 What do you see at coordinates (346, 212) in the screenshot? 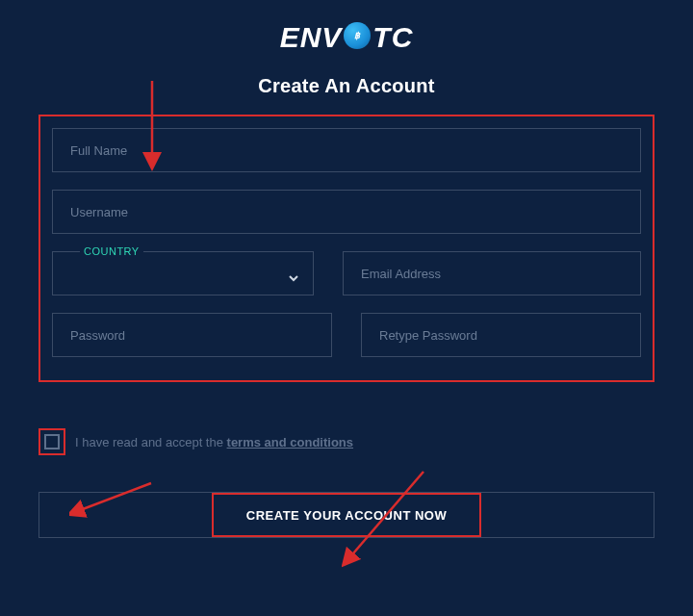
I see `username-input` at bounding box center [346, 212].